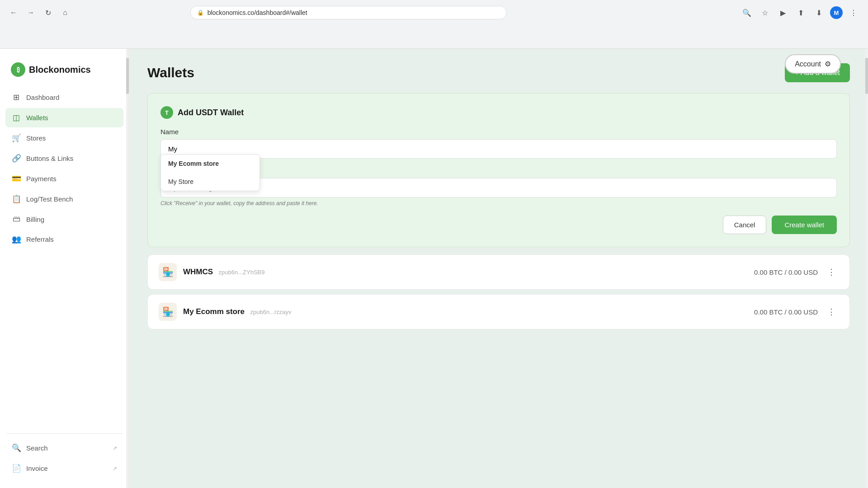 This screenshot has width=868, height=488. What do you see at coordinates (499, 132) in the screenshot?
I see `name-label: Name` at bounding box center [499, 132].